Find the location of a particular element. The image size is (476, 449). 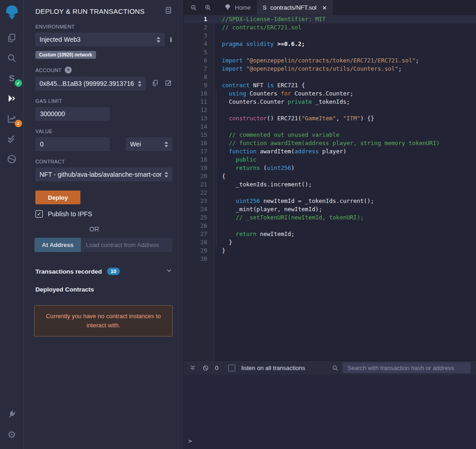

editor-tabbar: Home S contracts/NFT.sol × is located at coordinates (330, 7).